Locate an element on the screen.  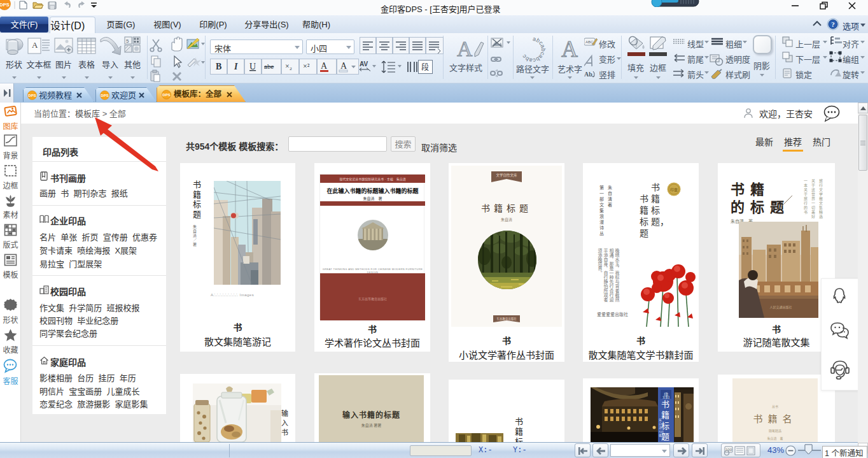
svg-text: Ab is located at coordinates (588, 74).